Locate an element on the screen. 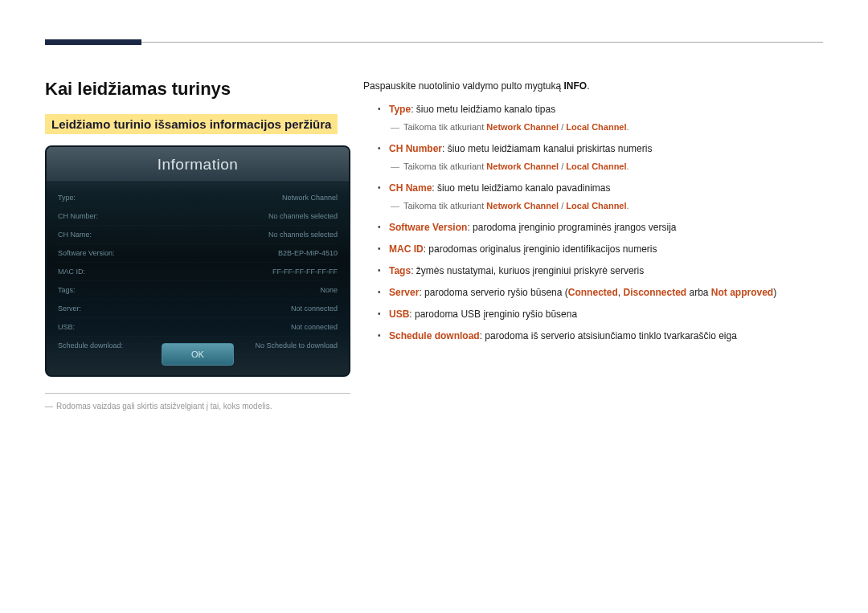 This screenshot has width=868, height=613. server-pre: : parodoma serverio ryšio būsena ( is located at coordinates (493, 292).